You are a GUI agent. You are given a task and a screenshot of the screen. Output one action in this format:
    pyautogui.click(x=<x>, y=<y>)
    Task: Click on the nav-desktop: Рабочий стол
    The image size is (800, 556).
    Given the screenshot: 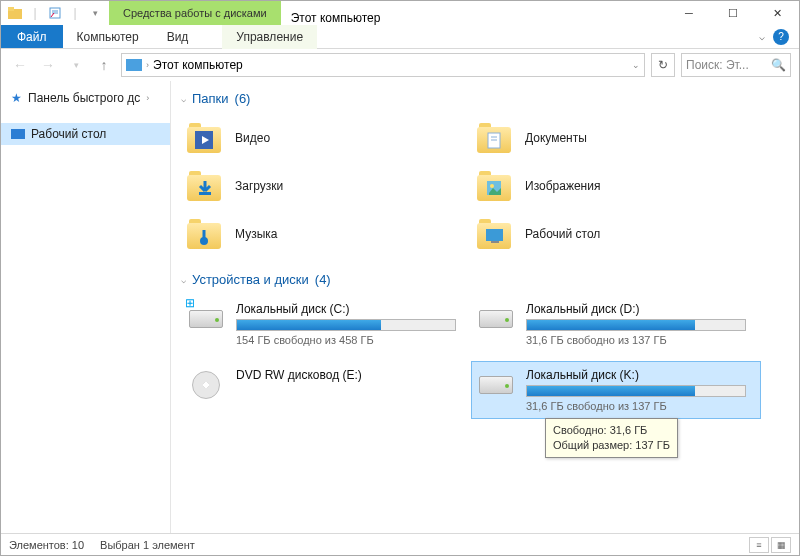 What is the action you would take?
    pyautogui.click(x=86, y=134)
    